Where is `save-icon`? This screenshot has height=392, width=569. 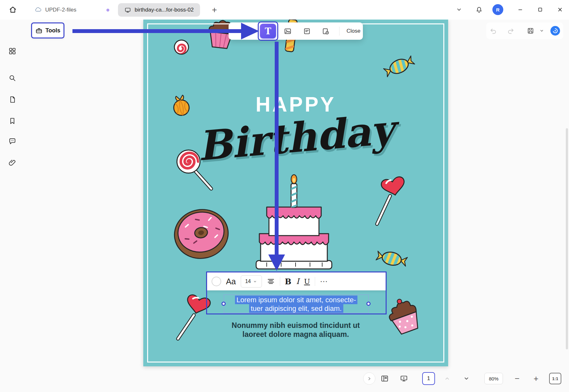
save-icon is located at coordinates (531, 31).